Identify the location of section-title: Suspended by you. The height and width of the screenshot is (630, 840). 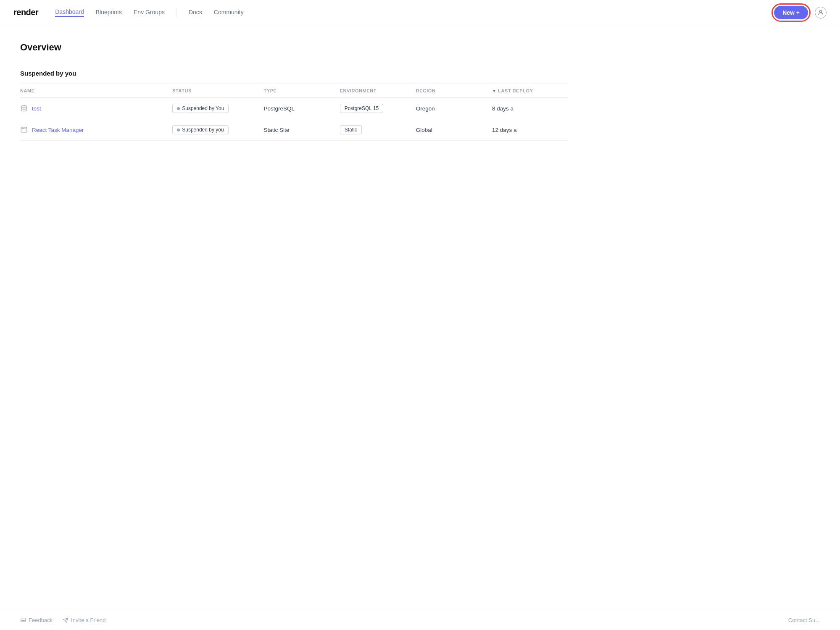
(294, 73).